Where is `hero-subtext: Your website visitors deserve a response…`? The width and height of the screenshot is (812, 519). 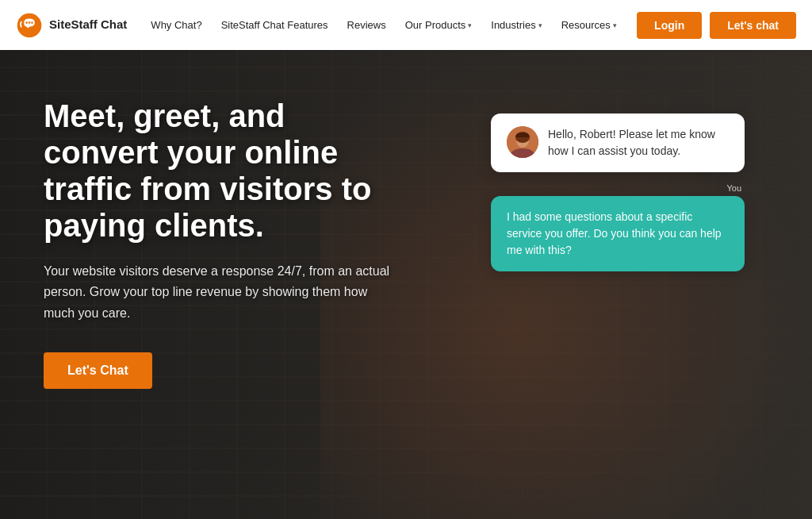 hero-subtext: Your website visitors deserve a response… is located at coordinates (218, 292).